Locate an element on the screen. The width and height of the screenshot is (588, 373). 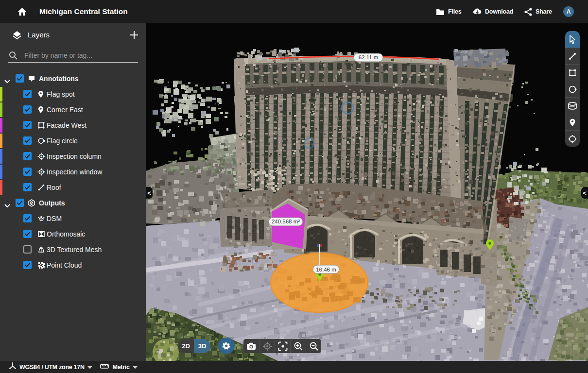
svg-text: 240.568 m² is located at coordinates (286, 221).